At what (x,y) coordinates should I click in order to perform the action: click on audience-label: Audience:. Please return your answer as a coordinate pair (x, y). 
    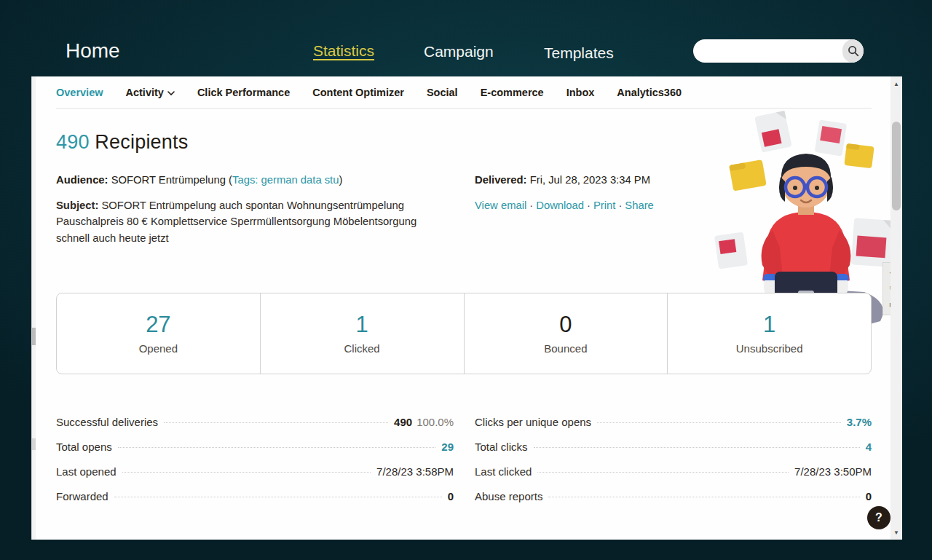
    Looking at the image, I should click on (82, 180).